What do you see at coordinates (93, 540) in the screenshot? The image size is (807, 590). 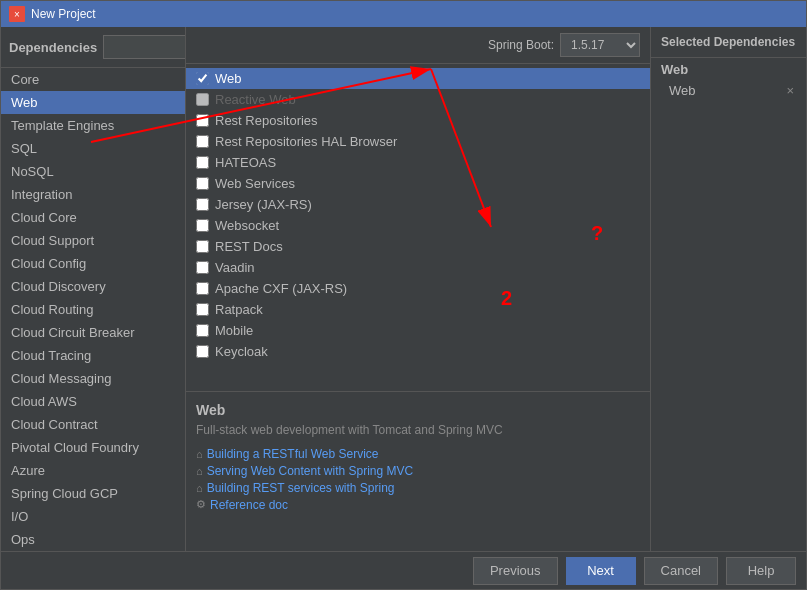 I see `sidebar-item-ops: Ops` at bounding box center [93, 540].